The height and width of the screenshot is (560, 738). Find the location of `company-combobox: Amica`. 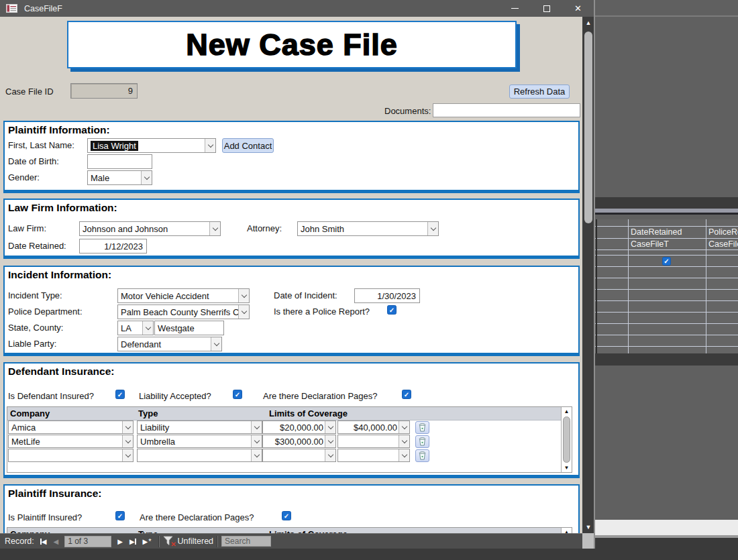

company-combobox: Amica is located at coordinates (71, 427).